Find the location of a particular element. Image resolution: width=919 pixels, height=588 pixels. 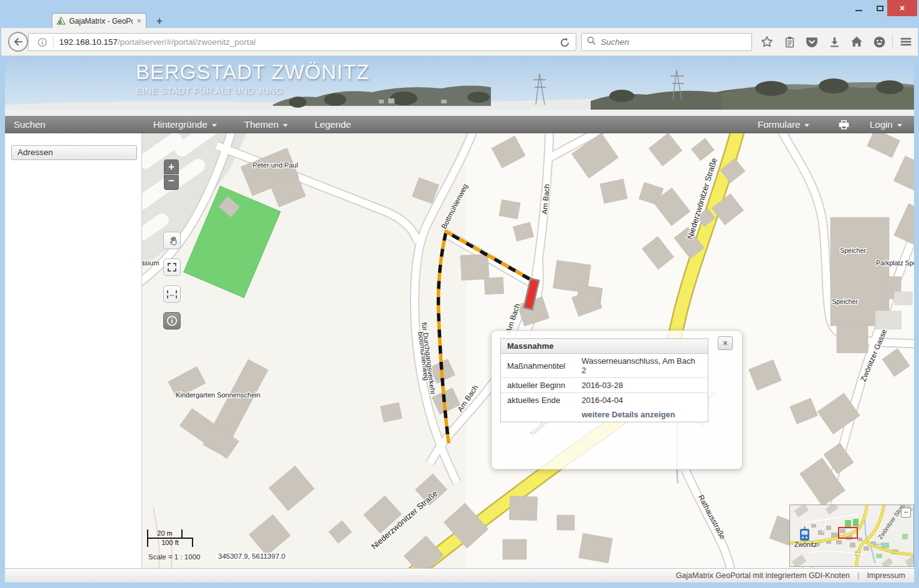

url-path: /portalserver/#/portal/zwoenitz_portal is located at coordinates (187, 42).